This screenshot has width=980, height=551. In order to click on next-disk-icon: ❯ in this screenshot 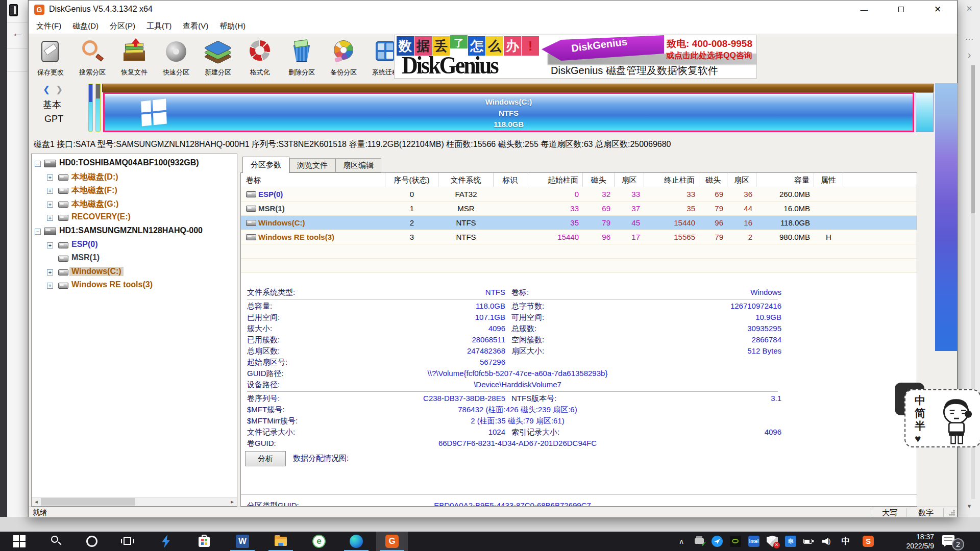, I will do `click(59, 90)`.